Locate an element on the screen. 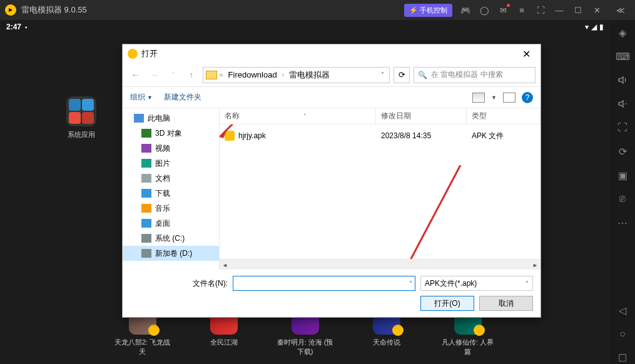 The height and width of the screenshot is (364, 635). sidebar-item-label: 新加卷 (D:) is located at coordinates (174, 254).